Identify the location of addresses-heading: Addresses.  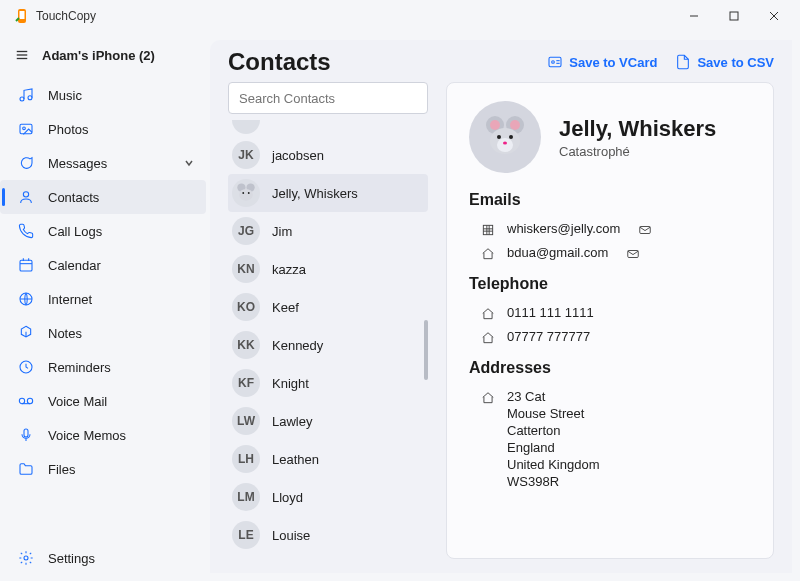
(610, 368).